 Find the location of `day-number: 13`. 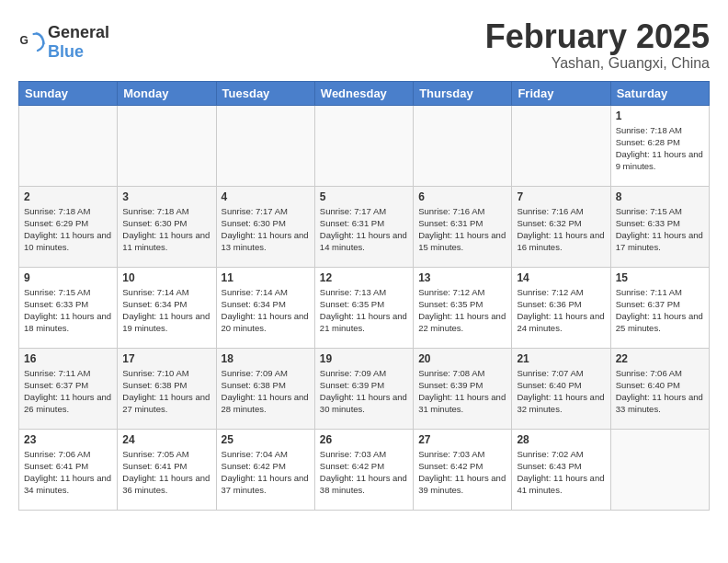

day-number: 13 is located at coordinates (462, 278).